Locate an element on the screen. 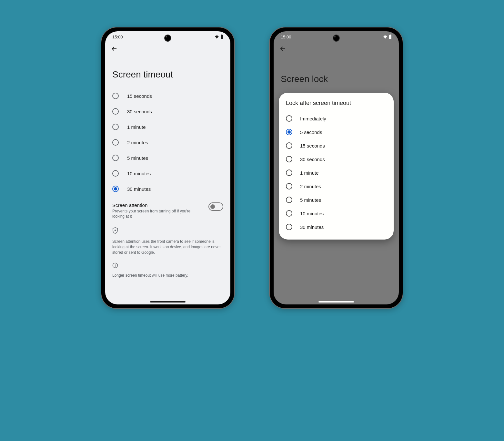  timeout-options: 15 seconds 30 seconds 1 minute 2 minutes… is located at coordinates (168, 142).